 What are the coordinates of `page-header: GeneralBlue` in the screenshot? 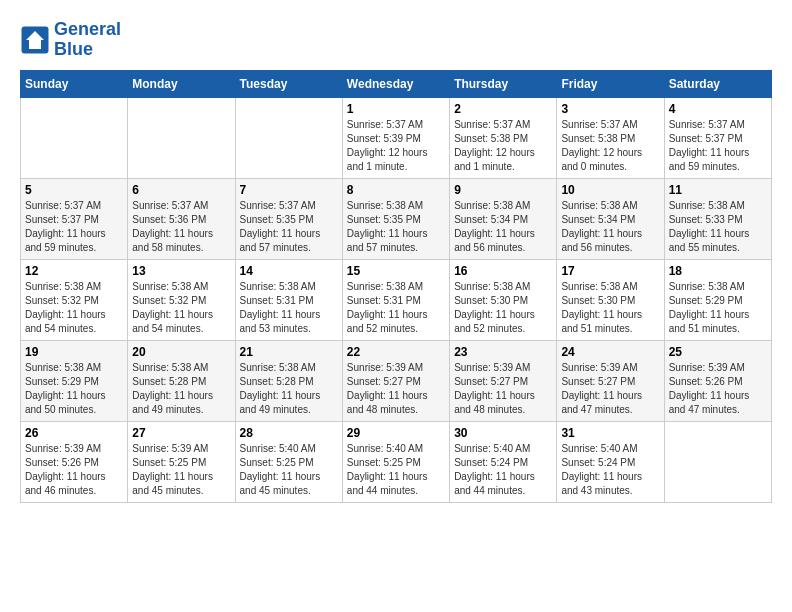 It's located at (396, 40).